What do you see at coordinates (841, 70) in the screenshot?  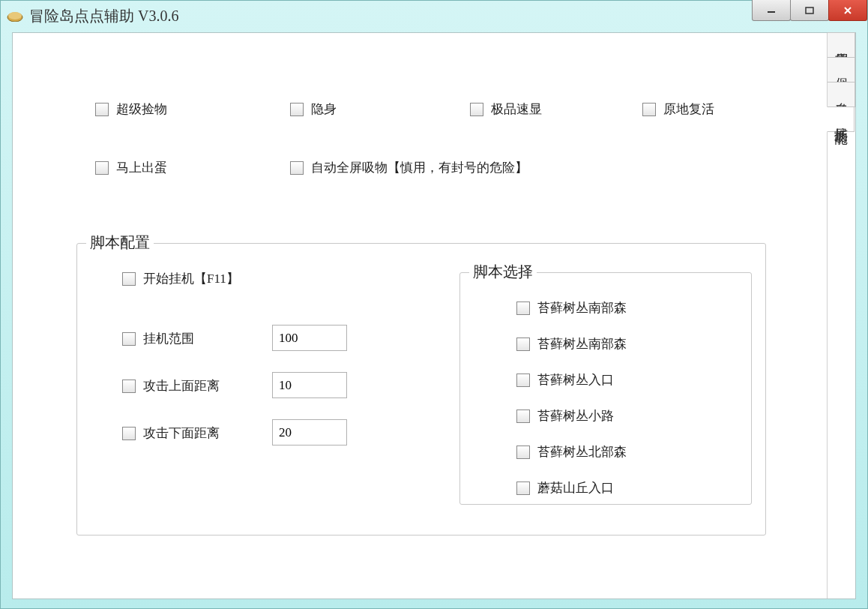 I see `tab-protect-keys: 保护按键` at bounding box center [841, 70].